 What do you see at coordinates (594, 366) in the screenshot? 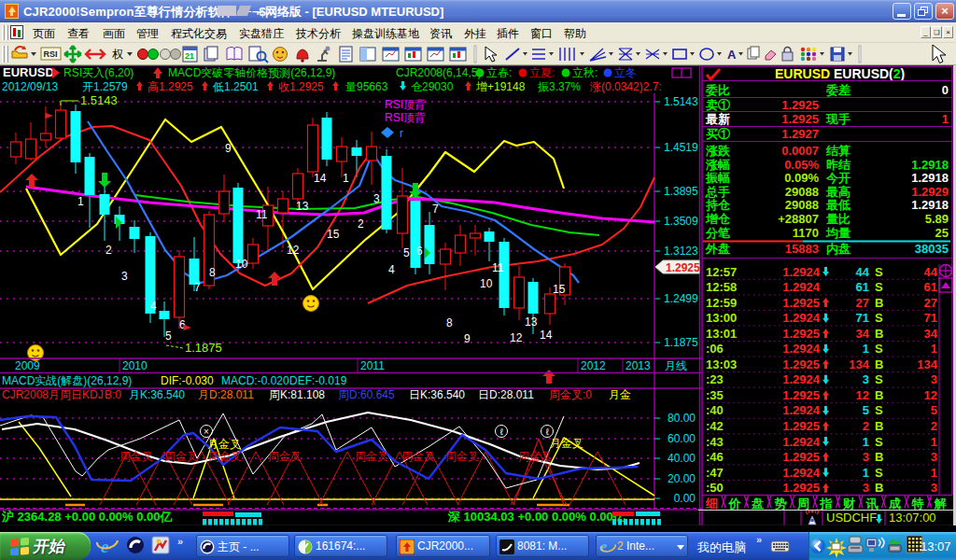
I see `svg-text: 2012` at bounding box center [594, 366].